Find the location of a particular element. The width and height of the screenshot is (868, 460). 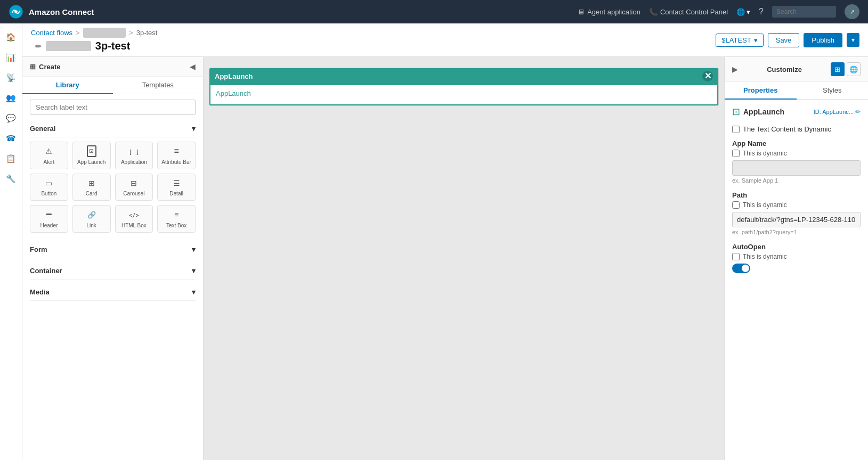

auto-open-dynamic-checkbox is located at coordinates (736, 257).